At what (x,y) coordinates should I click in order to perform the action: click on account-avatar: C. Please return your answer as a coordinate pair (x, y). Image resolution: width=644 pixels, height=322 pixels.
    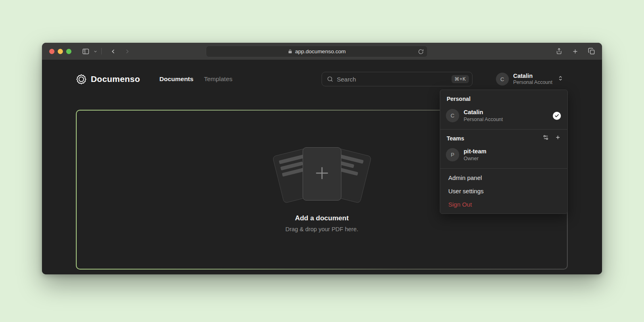
    Looking at the image, I should click on (502, 79).